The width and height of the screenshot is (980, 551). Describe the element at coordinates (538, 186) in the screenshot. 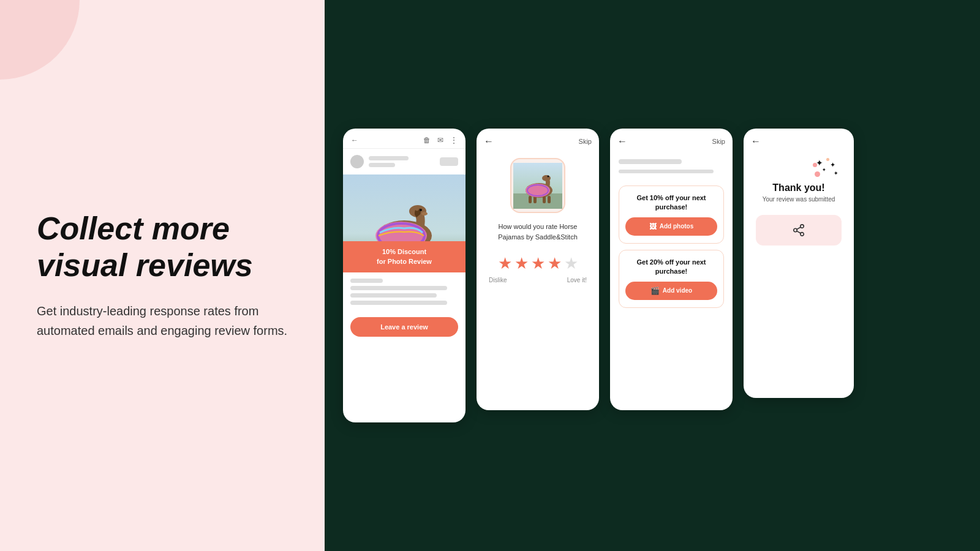

I see `product-horse-svg` at that location.